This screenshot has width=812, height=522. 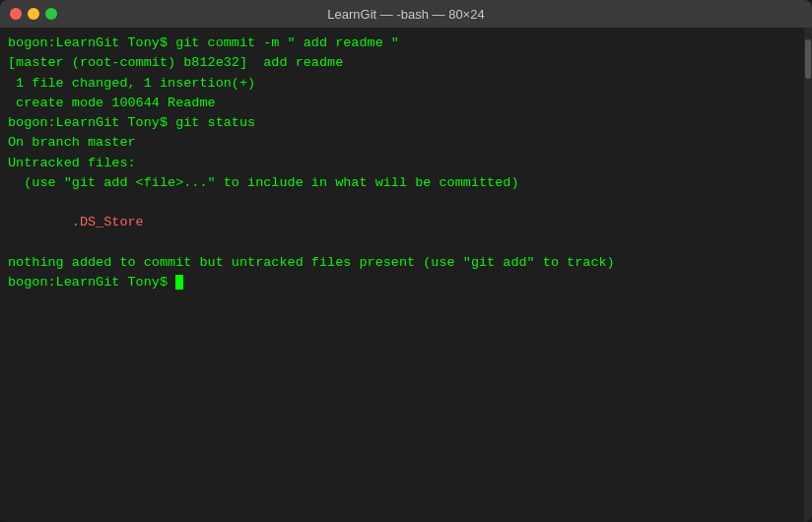 What do you see at coordinates (406, 14) in the screenshot?
I see `titlebar: LearnGit — -bash — 80×24` at bounding box center [406, 14].